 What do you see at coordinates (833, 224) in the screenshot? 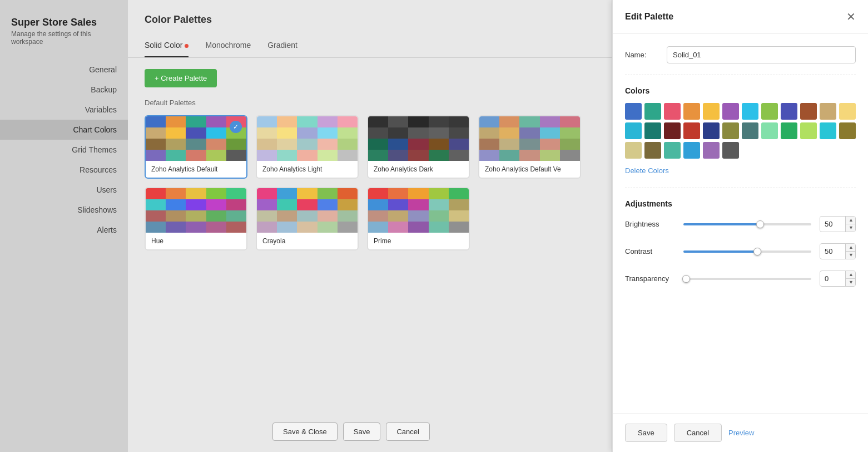
I see `brightness-input` at bounding box center [833, 224].